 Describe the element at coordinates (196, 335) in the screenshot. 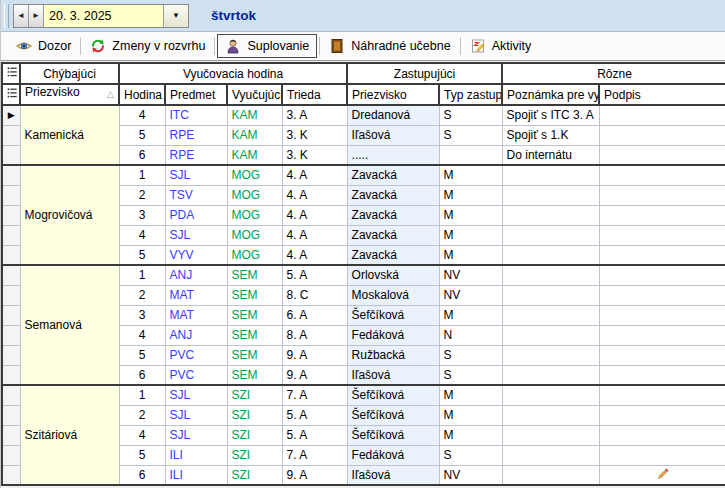

I see `cell-predmet: ANJ` at that location.